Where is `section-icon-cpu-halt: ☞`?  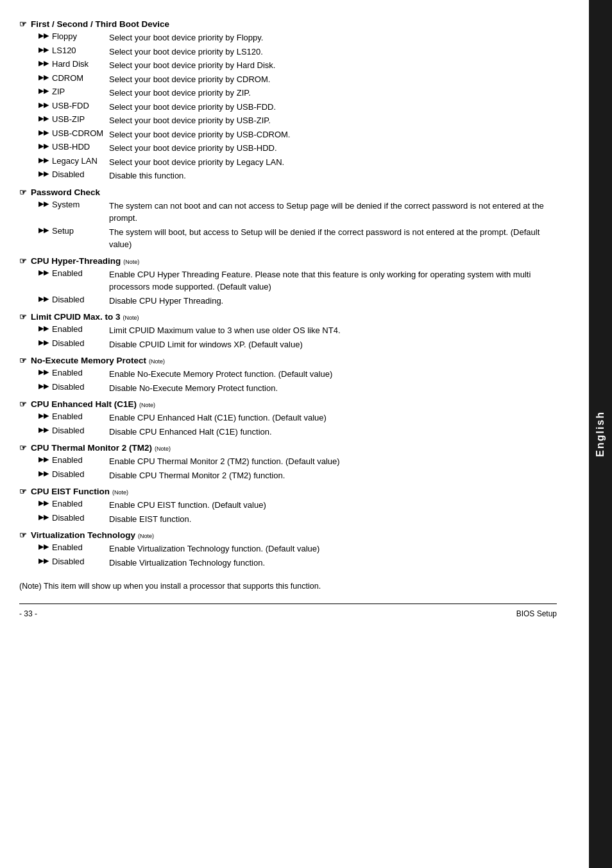
section-icon-cpu-halt: ☞ is located at coordinates (23, 404).